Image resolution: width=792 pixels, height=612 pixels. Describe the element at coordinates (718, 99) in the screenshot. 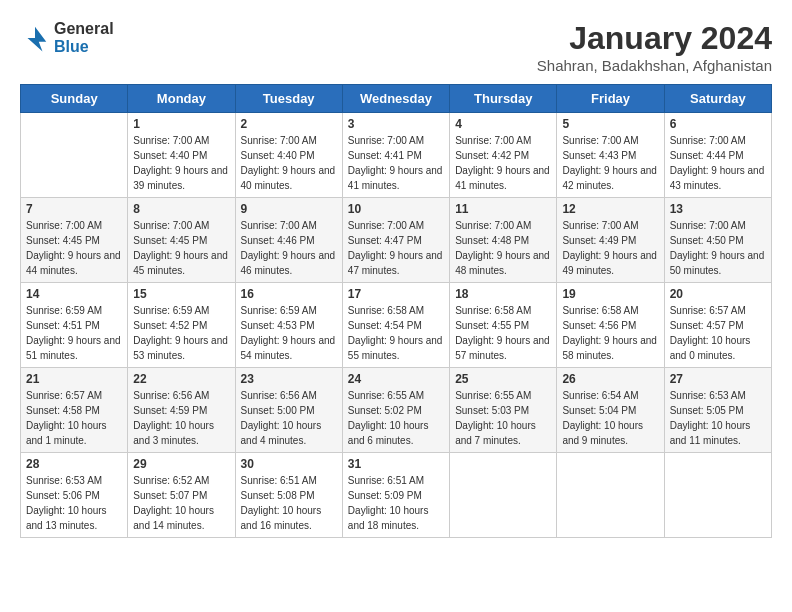

I see `header-saturday: Saturday` at that location.